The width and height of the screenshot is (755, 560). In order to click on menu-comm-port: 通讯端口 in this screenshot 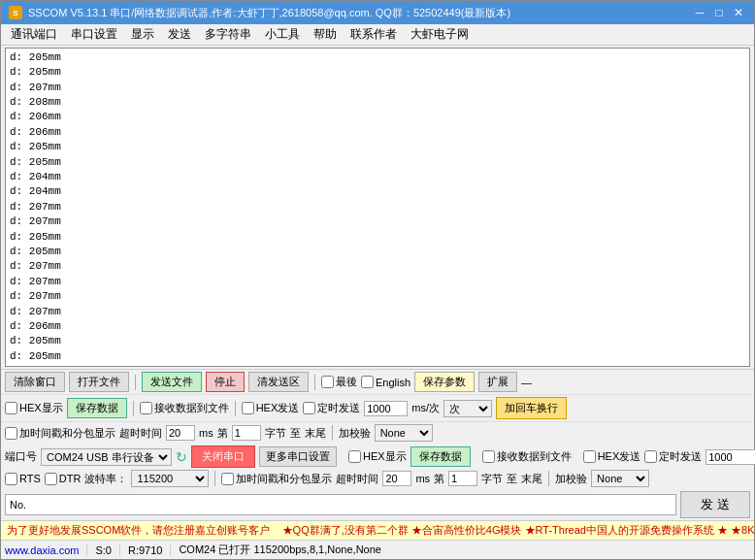, I will do `click(34, 35)`.